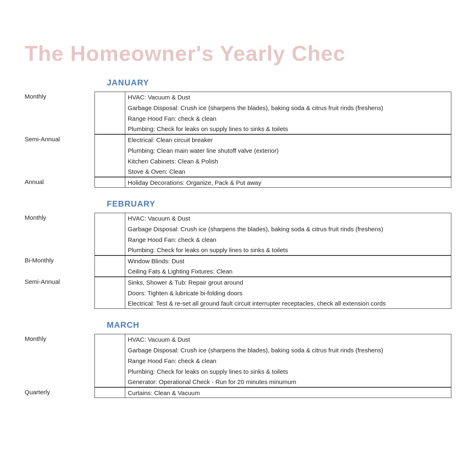 The image size is (476, 476). I want to click on task-text: Electrical: Test & re-set all ground fau…, so click(288, 304).